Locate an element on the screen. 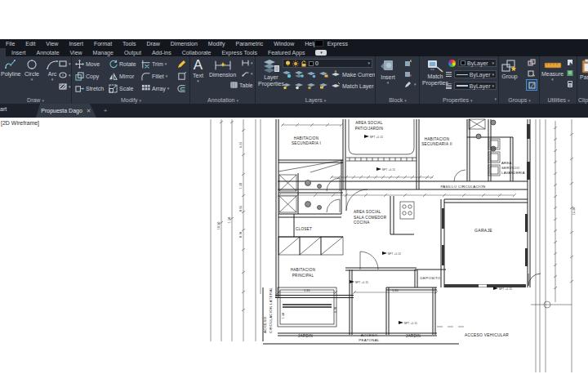  trim-button: Trim▾ is located at coordinates (154, 64).